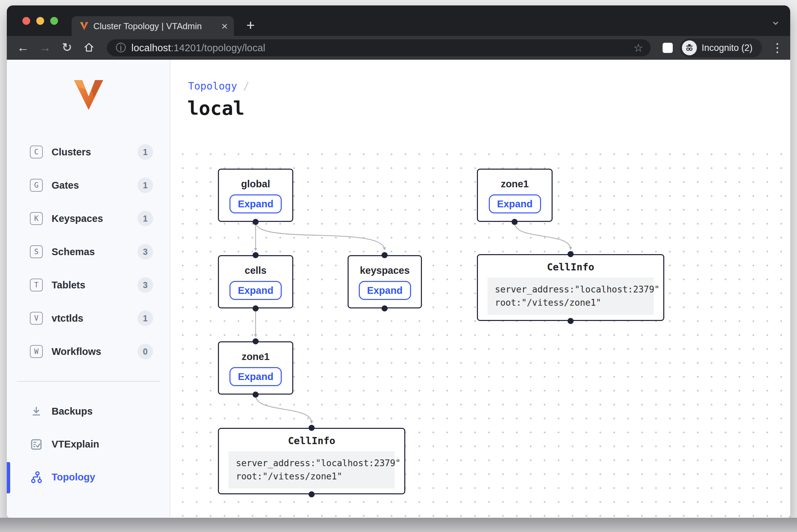 The width and height of the screenshot is (797, 532). I want to click on node-zone1-under-cells: zone1 Expand, so click(256, 368).